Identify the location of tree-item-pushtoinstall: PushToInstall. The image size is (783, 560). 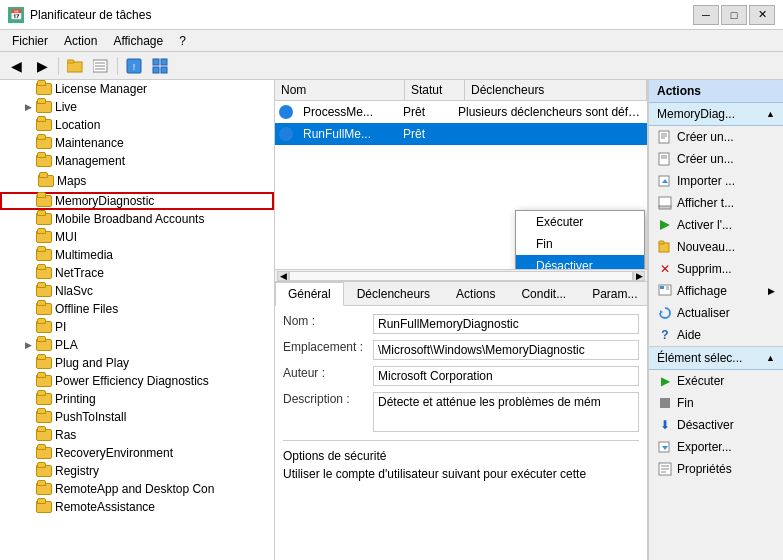
(137, 417).